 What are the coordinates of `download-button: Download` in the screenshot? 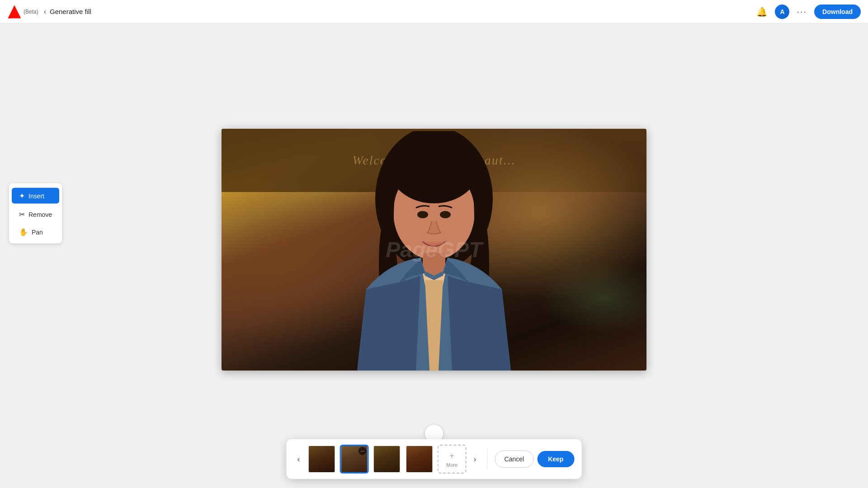 It's located at (837, 12).